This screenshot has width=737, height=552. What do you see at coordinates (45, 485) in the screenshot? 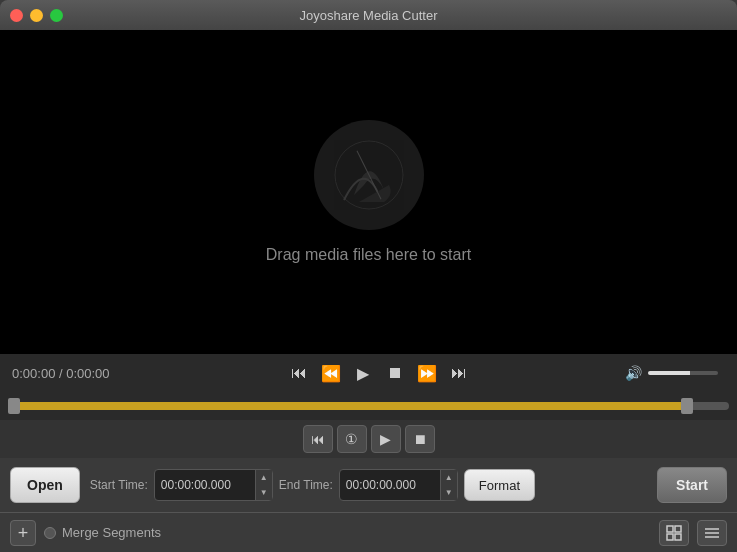
I see `open-button: Open` at bounding box center [45, 485].